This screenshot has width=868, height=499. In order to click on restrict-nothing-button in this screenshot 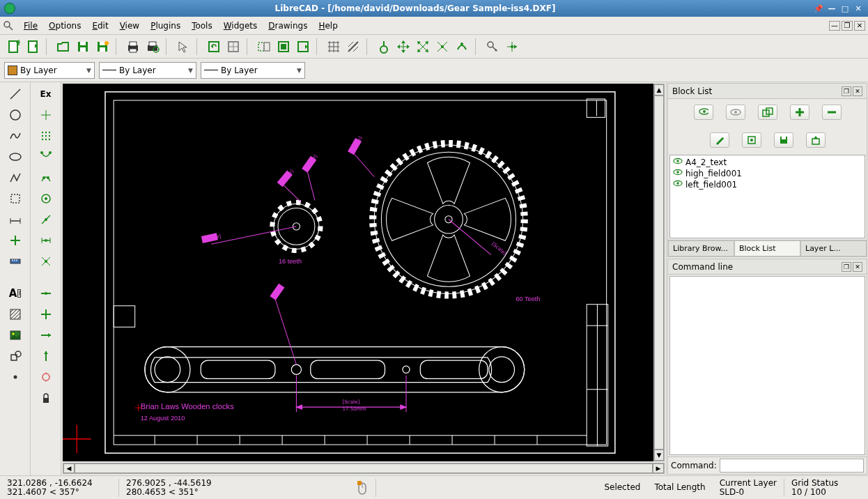, I will do `click(46, 293)`.